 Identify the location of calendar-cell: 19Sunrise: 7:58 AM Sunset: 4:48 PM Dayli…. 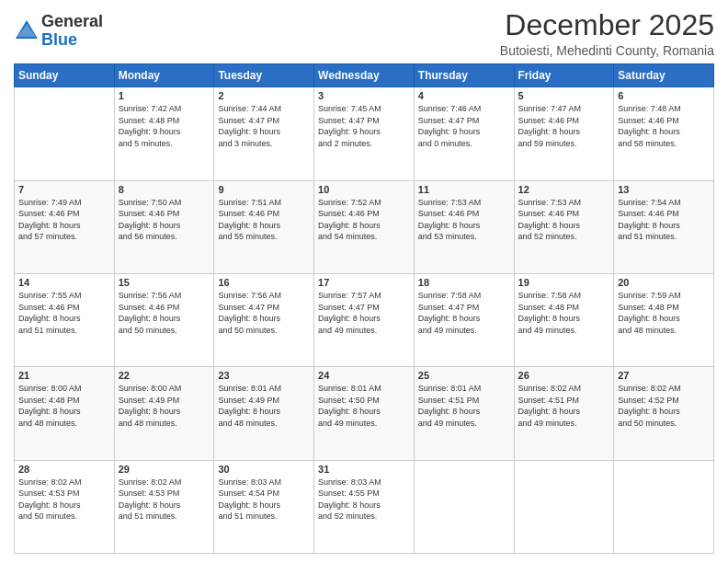
(564, 320).